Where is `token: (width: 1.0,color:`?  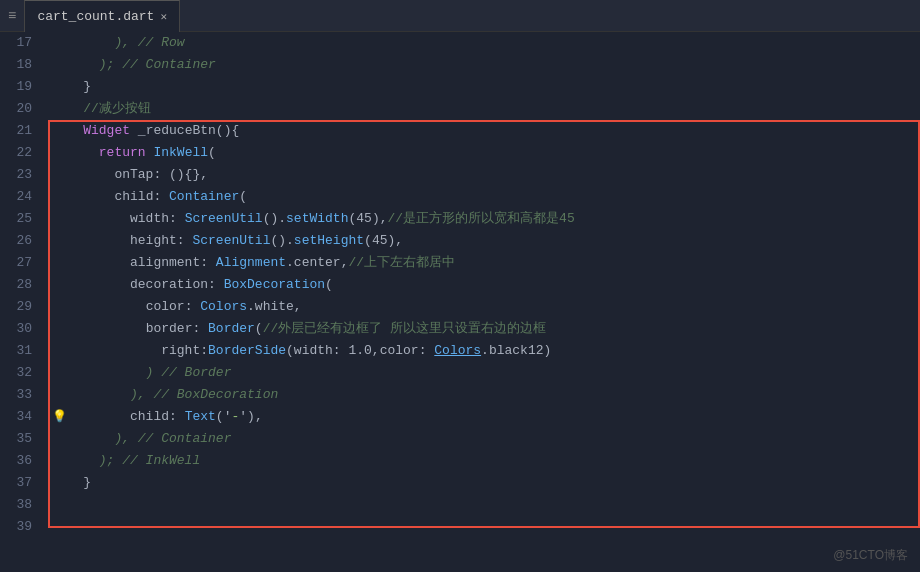
token: (width: 1.0,color: is located at coordinates (360, 350).